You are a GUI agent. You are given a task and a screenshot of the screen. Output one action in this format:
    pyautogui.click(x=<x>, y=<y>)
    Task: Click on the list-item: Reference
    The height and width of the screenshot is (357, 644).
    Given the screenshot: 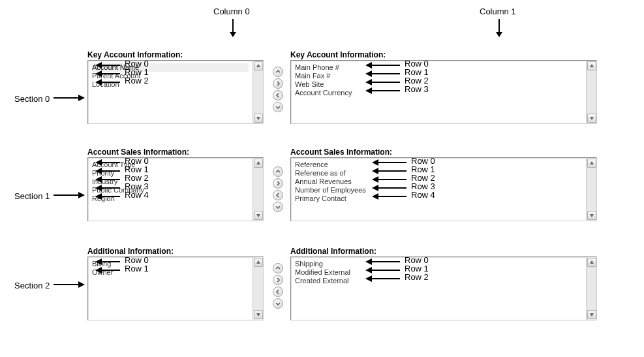 What is the action you would take?
    pyautogui.click(x=438, y=164)
    